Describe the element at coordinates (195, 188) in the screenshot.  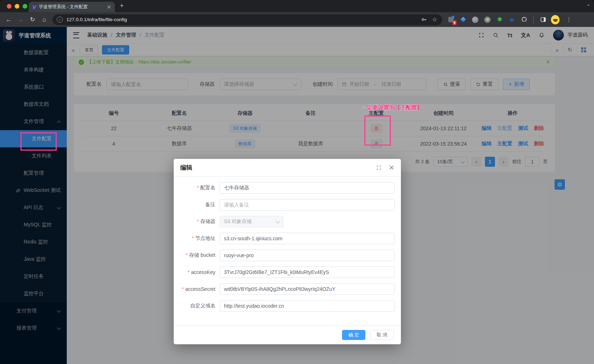
I see `field-label: *配置名` at that location.